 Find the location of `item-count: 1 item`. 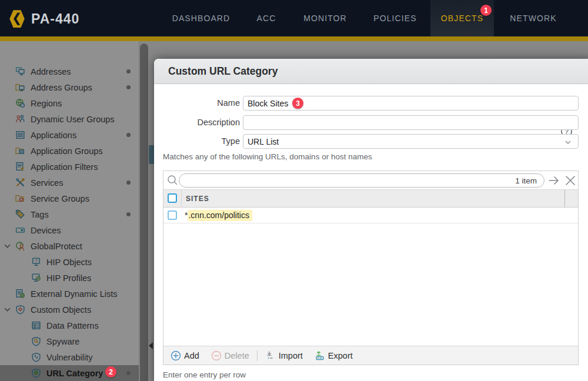

item-count: 1 item is located at coordinates (526, 181).